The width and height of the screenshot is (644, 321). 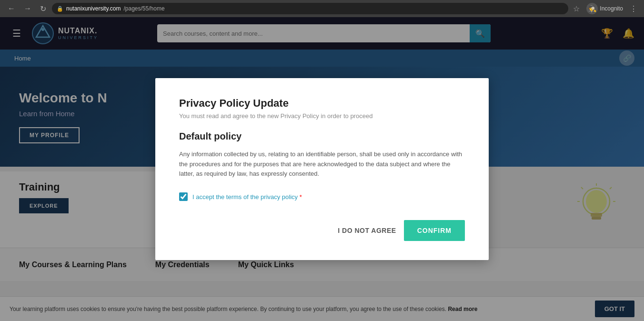 What do you see at coordinates (310, 9) in the screenshot?
I see `address-bar: 🔒 nutanixuniversity.com /pages/55/home` at bounding box center [310, 9].